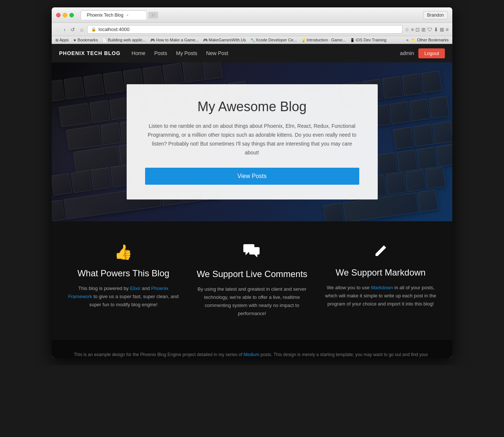 Image resolution: width=504 pixels, height=437 pixels. What do you see at coordinates (436, 30) in the screenshot?
I see `download-icon: ⬇` at bounding box center [436, 30].